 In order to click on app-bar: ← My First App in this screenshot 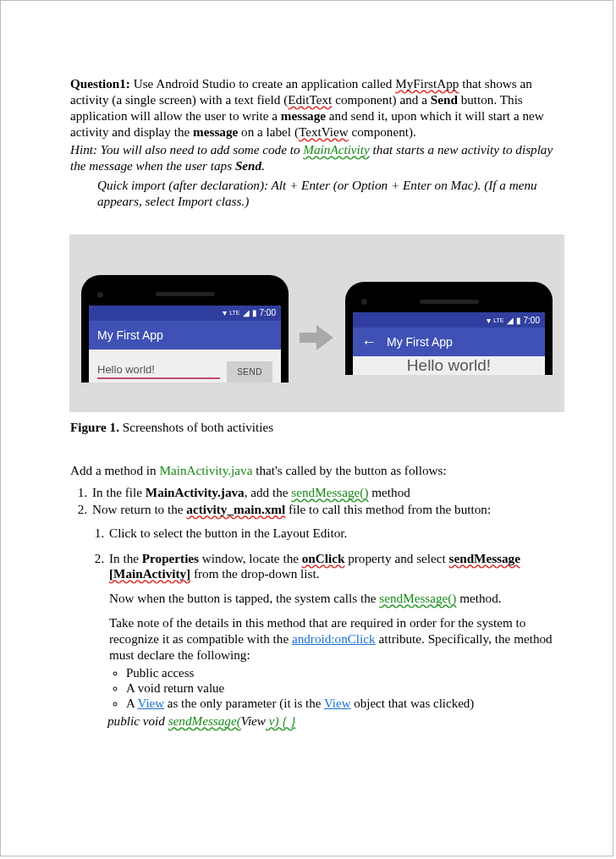, I will do `click(448, 342)`.